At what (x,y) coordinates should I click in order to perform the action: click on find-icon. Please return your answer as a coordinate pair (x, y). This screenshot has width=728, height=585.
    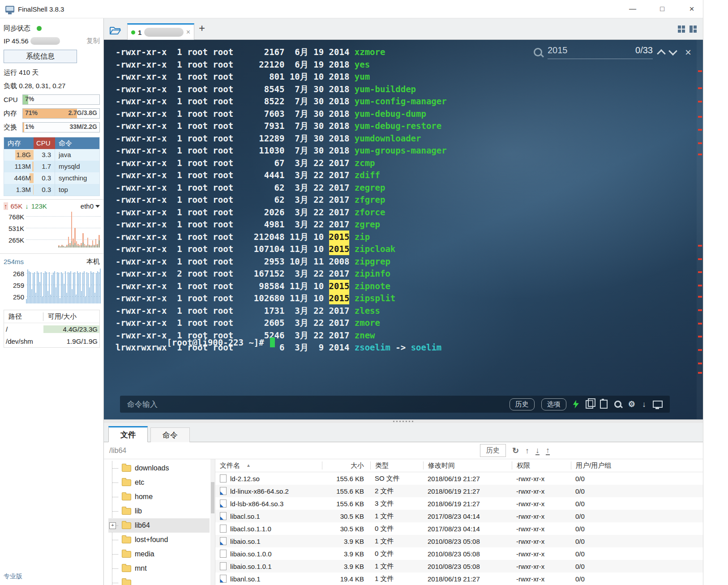
    Looking at the image, I should click on (618, 404).